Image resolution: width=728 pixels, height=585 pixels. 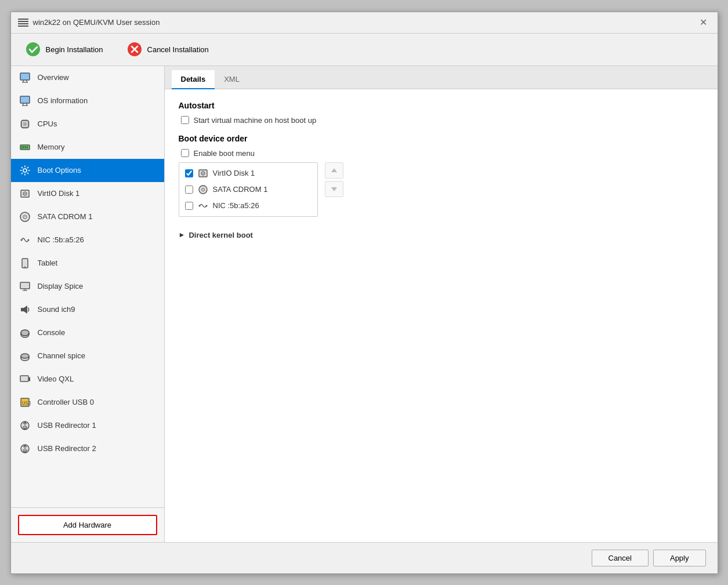 I want to click on check-icon, so click(x=33, y=49).